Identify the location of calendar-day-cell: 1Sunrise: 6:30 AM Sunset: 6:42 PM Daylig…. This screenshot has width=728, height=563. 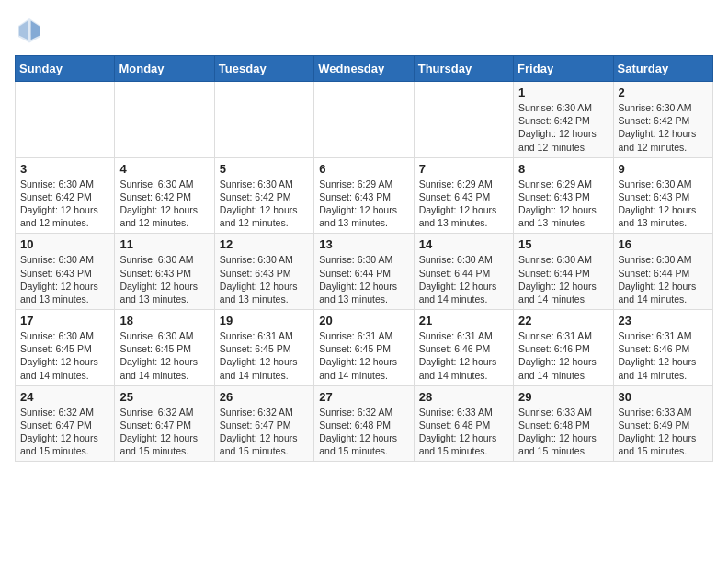
(563, 120).